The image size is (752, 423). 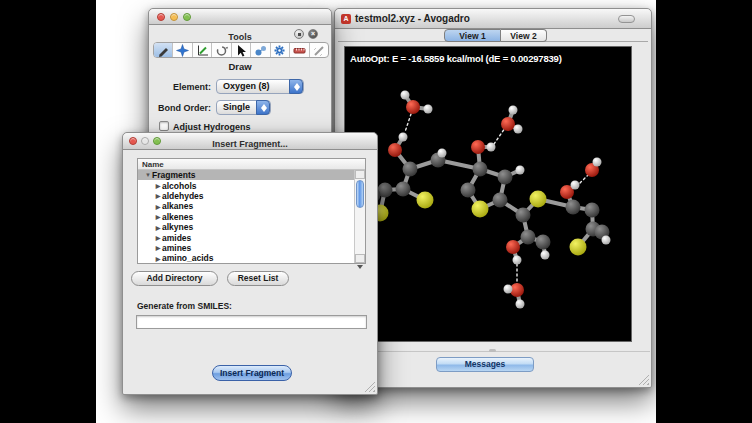 I want to click on navigate-star-icon, so click(x=182, y=50).